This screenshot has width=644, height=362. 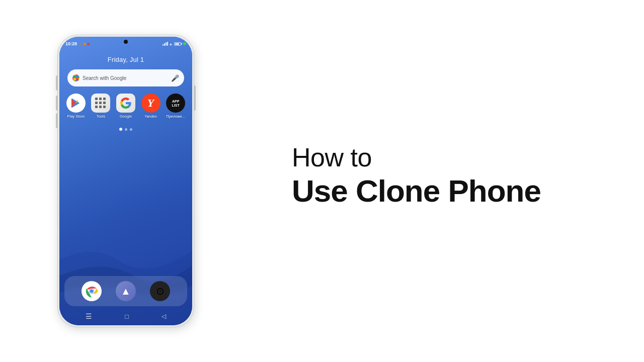 What do you see at coordinates (468, 158) in the screenshot?
I see `title-line1: How to` at bounding box center [468, 158].